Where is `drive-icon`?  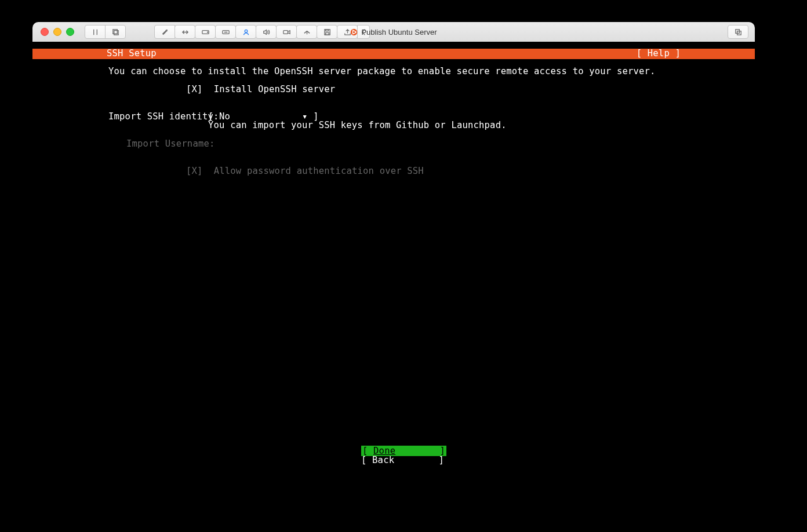
drive-icon is located at coordinates (226, 32).